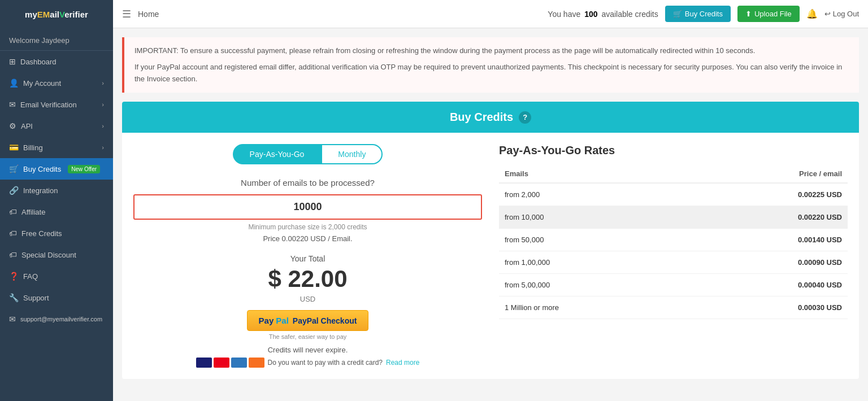 The image size is (868, 401). What do you see at coordinates (42, 84) in the screenshot?
I see `sidebar-label-account: My Account` at bounding box center [42, 84].